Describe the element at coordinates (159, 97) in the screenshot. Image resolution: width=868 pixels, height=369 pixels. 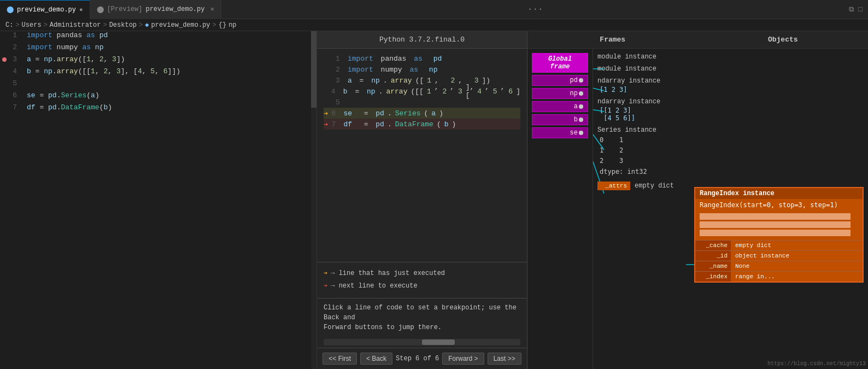
I see `editor-line-6: 6 se = pd.Series(a)` at that location.